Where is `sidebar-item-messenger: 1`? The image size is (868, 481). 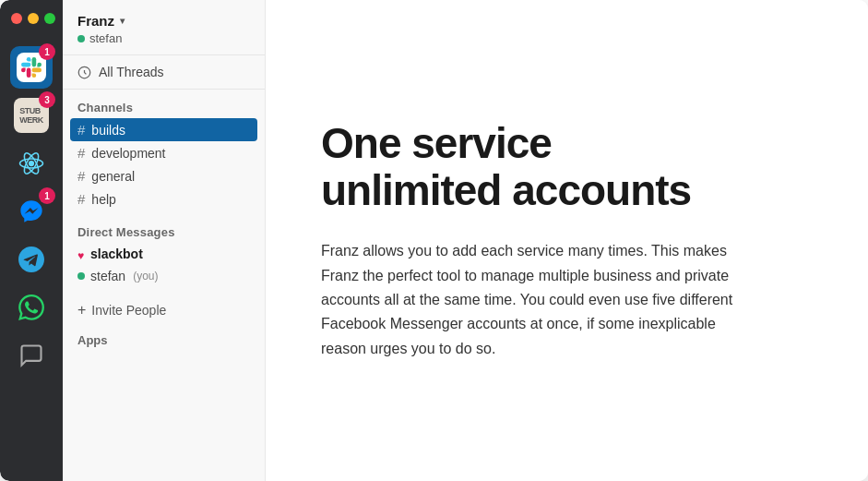
sidebar-item-messenger: 1 is located at coordinates (31, 211).